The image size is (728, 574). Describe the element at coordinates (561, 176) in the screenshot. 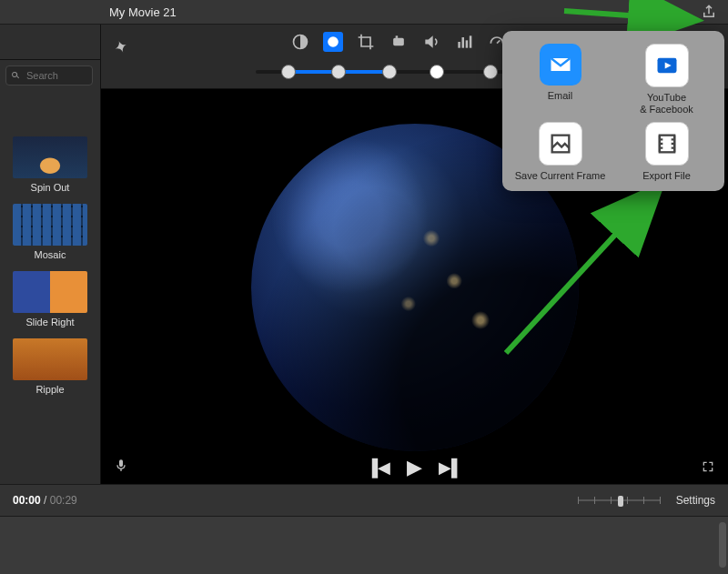

I see `share-item-label: Save Current Frame` at that location.